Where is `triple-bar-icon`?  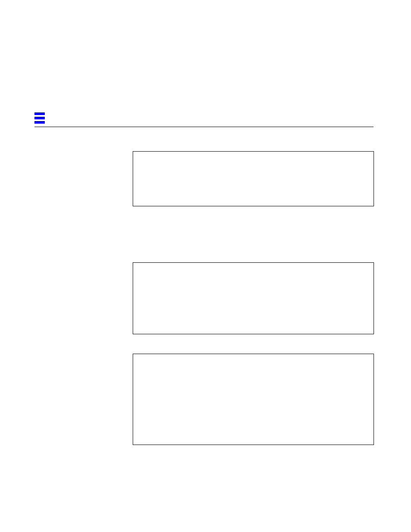
triple-bar-icon is located at coordinates (40, 118).